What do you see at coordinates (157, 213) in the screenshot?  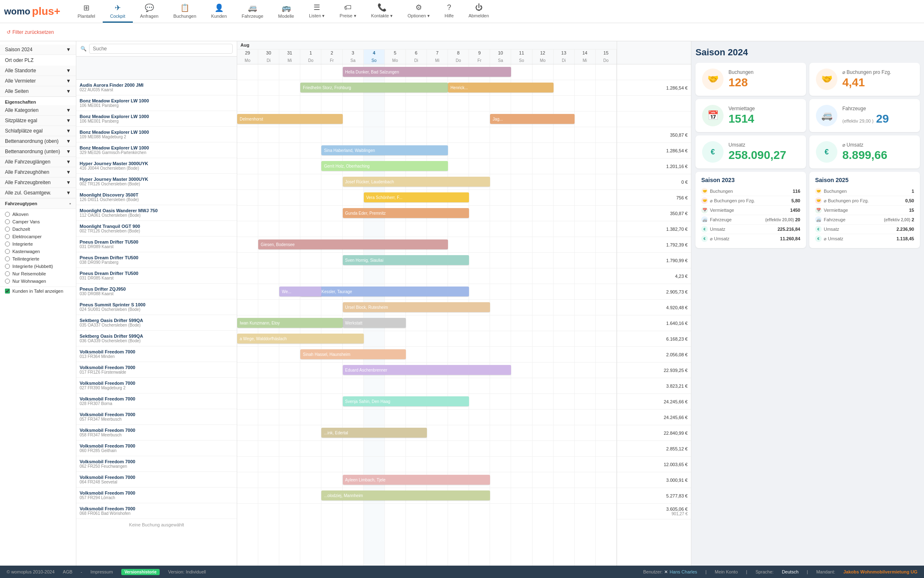 I see `vehicle-row: Moonlight Oasis Wanderer MWJ 750112 OA06…` at bounding box center [157, 213].